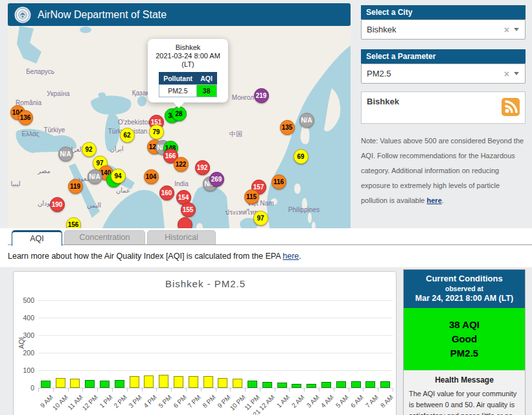  Describe the element at coordinates (260, 218) in the screenshot. I see `map-marker: 97` at that location.